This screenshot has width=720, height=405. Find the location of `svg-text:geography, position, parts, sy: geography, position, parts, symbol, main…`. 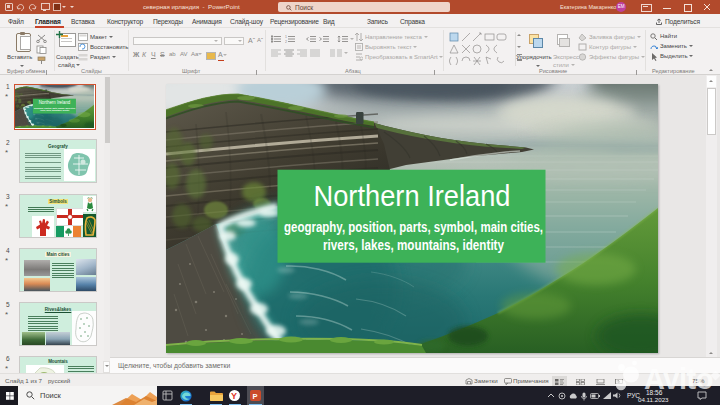

svg-text:geography, position, parts, sy: geography, position, parts, symbol, main… is located at coordinates (414, 227).